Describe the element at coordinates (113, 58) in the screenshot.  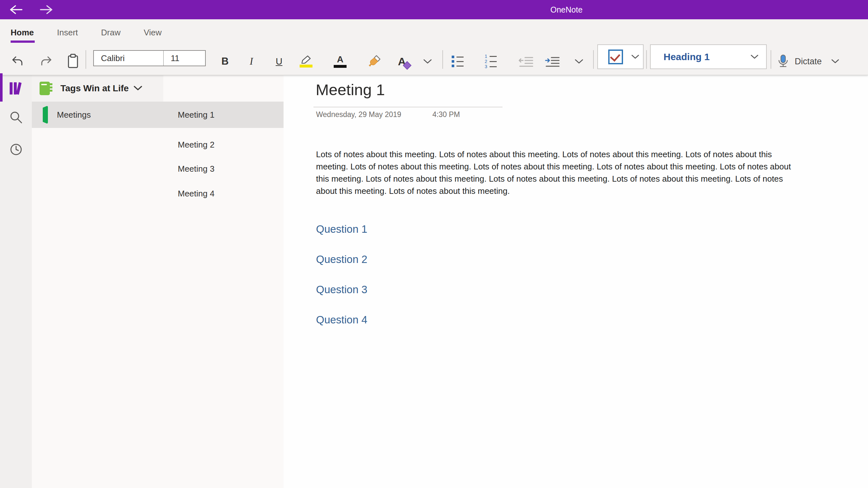
I see `font-name-value: Calibri` at that location.